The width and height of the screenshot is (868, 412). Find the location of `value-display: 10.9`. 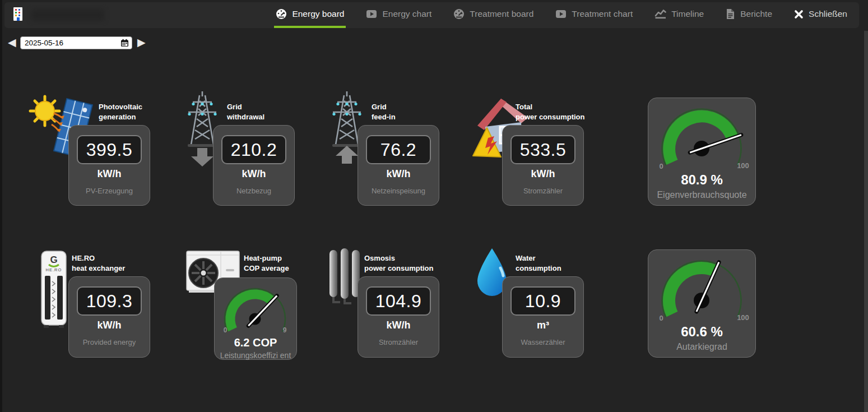

value-display: 10.9 is located at coordinates (543, 301).